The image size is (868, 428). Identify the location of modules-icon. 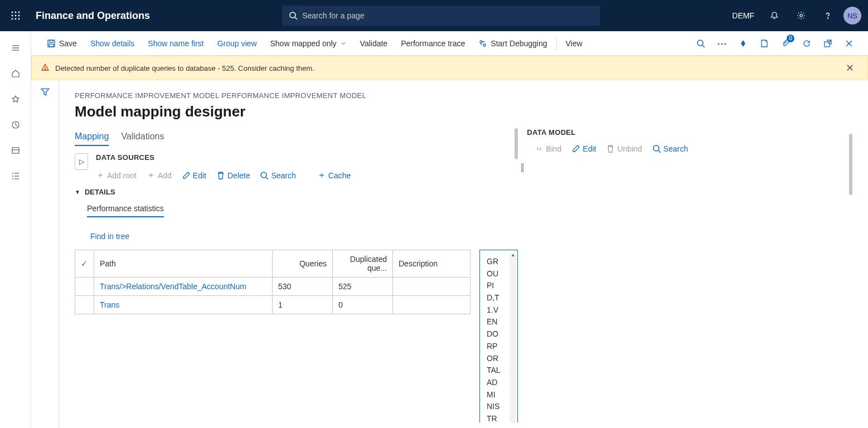
(16, 176).